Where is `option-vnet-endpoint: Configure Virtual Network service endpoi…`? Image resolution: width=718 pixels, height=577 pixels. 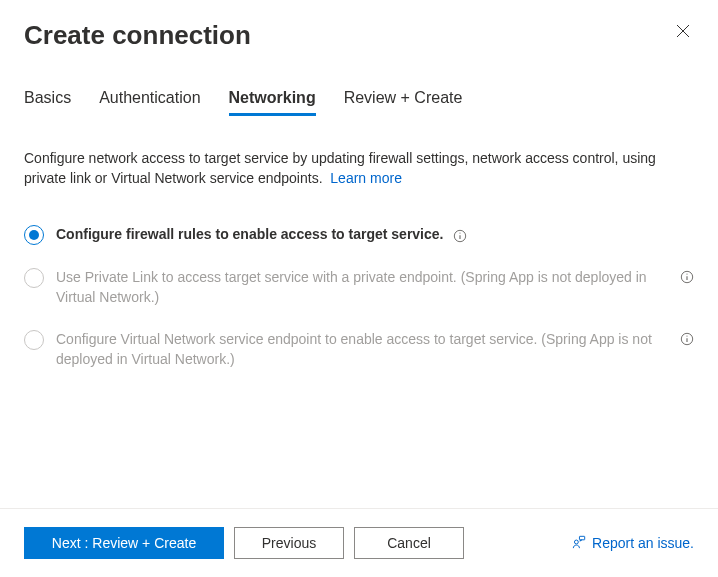 option-vnet-endpoint: Configure Virtual Network service endpoi… is located at coordinates (359, 349).